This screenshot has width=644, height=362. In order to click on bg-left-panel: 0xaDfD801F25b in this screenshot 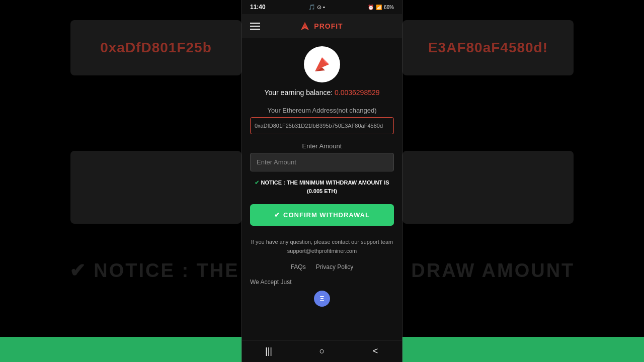, I will do `click(156, 48)`.